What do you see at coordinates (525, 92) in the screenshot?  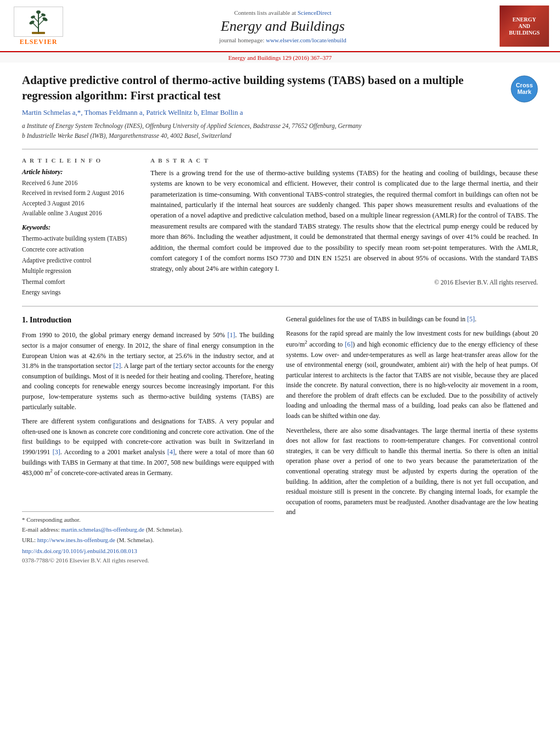 I see `svg-text: Mark` at bounding box center [525, 92].